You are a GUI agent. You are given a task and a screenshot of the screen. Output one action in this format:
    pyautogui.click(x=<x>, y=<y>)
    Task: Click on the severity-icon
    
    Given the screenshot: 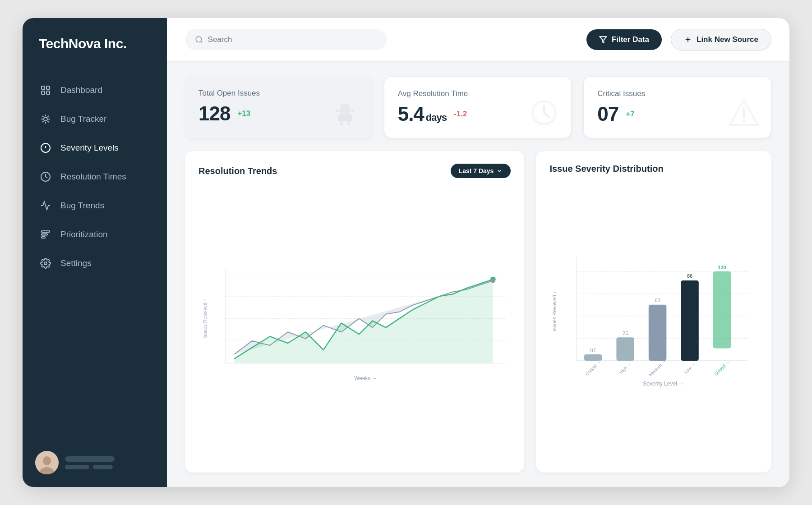 What is the action you would take?
    pyautogui.click(x=46, y=148)
    